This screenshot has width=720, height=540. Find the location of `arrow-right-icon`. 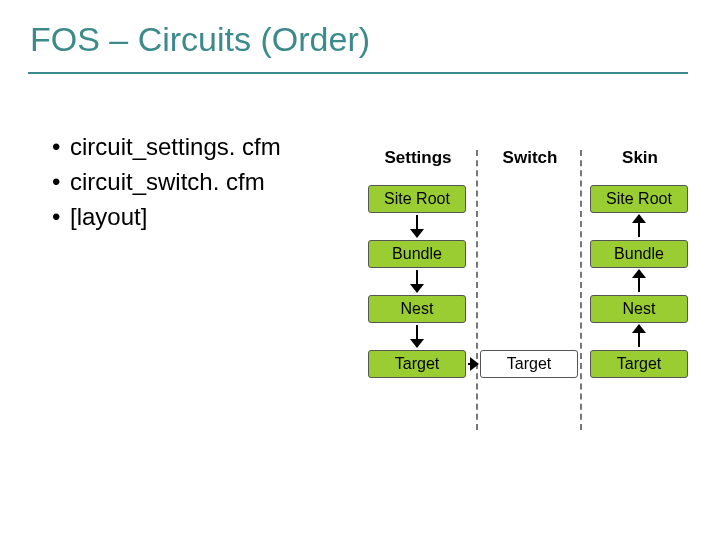

arrow-right-icon is located at coordinates (473, 364).